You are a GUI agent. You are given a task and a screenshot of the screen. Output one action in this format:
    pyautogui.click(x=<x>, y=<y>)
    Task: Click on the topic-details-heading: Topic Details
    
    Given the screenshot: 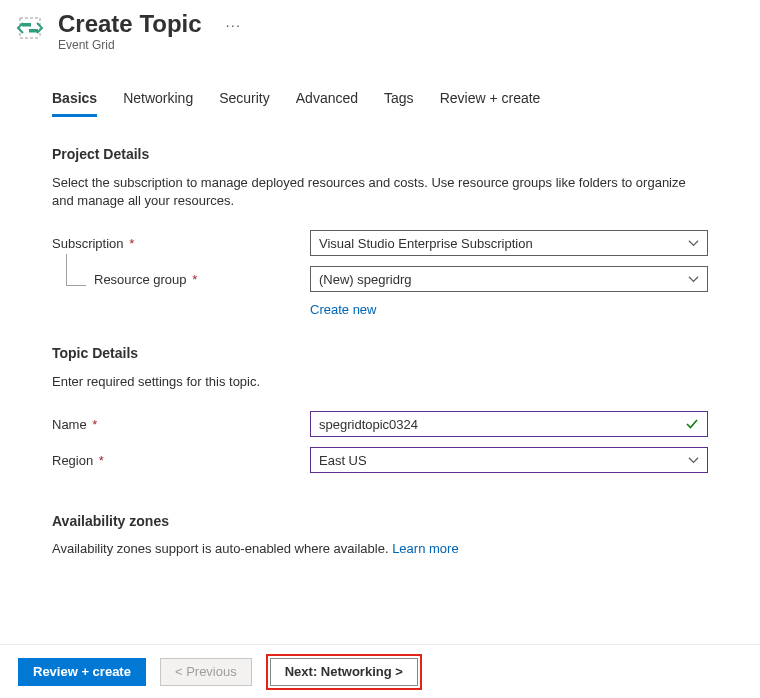 What is the action you would take?
    pyautogui.click(x=380, y=353)
    